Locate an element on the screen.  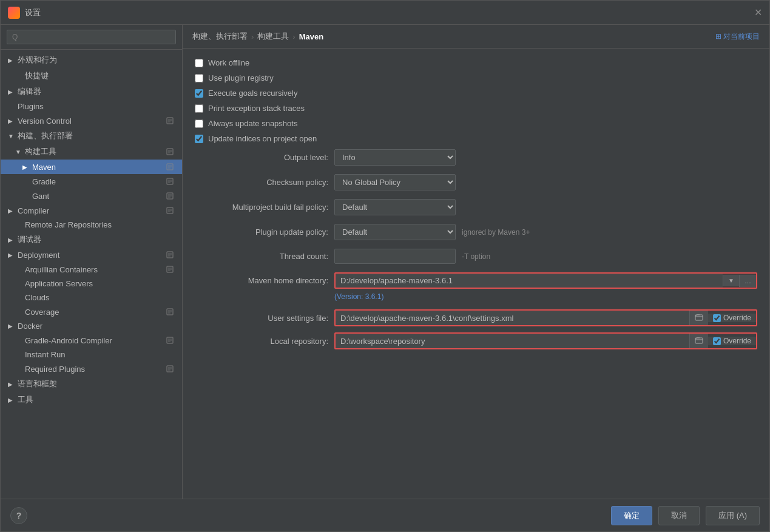
search-input is located at coordinates (91, 37).